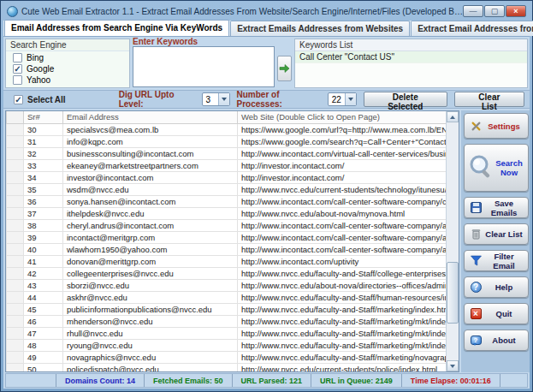 Image resolution: width=533 pixels, height=392 pixels. What do you see at coordinates (342, 368) in the screenshot?
I see `site-cell: http://www.nvcc.edu/current-students/pol…` at bounding box center [342, 368].